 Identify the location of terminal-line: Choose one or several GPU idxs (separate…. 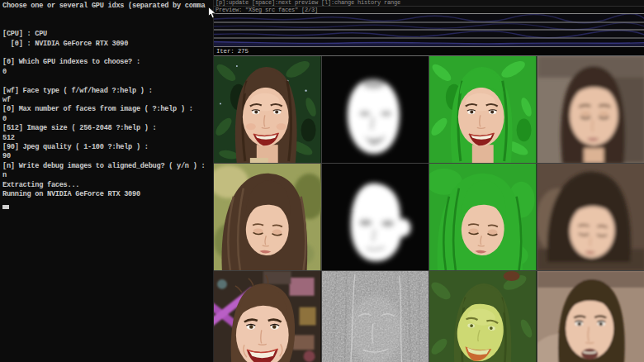
(107, 7).